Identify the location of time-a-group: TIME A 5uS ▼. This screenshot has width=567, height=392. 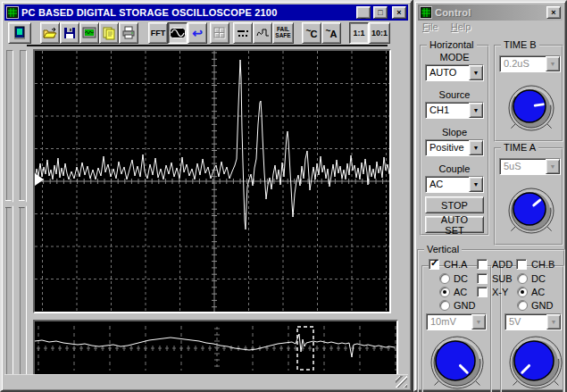
(529, 196).